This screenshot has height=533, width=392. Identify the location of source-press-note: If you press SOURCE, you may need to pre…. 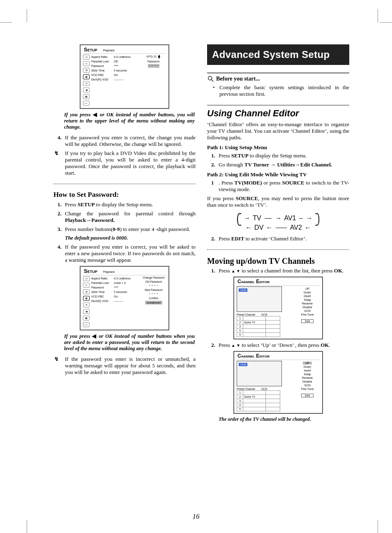
(278, 202).